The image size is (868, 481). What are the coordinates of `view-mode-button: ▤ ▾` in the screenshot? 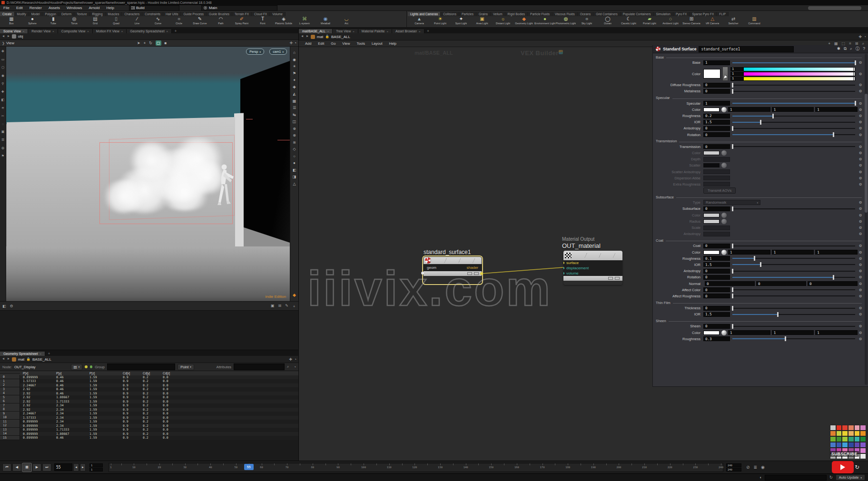 It's located at (77, 367).